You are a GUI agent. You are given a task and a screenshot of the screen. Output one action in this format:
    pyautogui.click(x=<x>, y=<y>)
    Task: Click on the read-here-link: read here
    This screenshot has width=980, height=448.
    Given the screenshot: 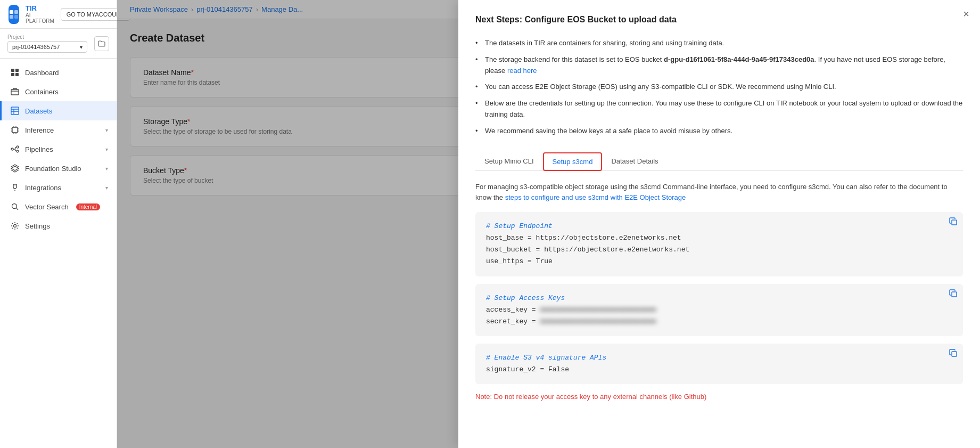 What is the action you would take?
    pyautogui.click(x=522, y=70)
    